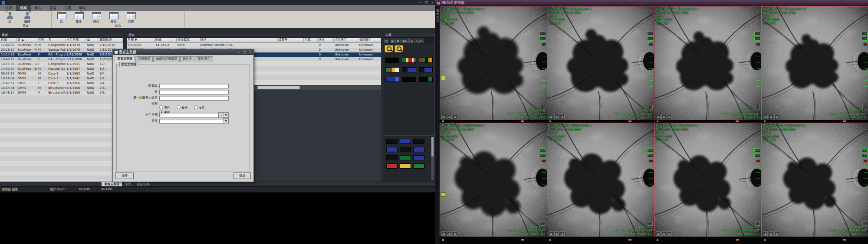 The width and height of the screenshot is (868, 244). I want to click on column-header-6: 引息, so click(311, 40).